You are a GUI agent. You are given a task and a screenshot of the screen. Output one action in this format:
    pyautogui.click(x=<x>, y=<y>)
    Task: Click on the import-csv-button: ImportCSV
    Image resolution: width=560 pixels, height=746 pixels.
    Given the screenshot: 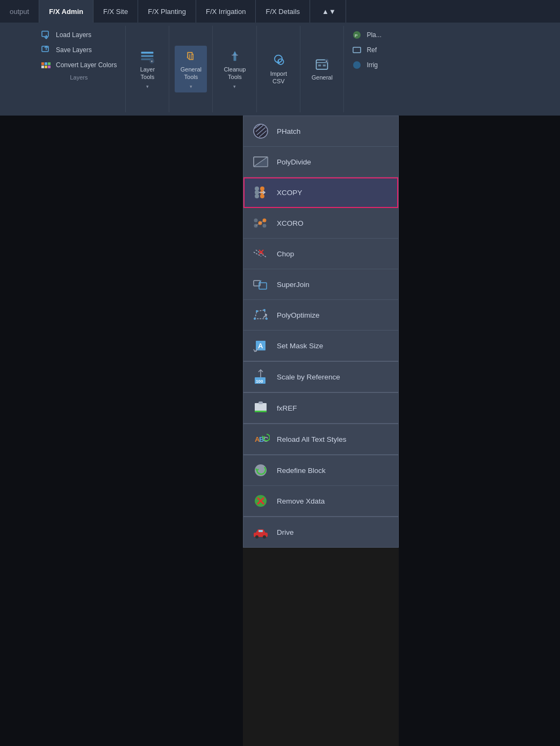 What is the action you would take?
    pyautogui.click(x=278, y=69)
    